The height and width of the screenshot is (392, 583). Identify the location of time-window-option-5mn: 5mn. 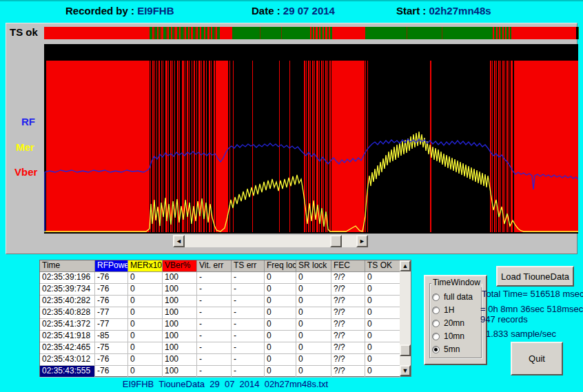
(458, 349).